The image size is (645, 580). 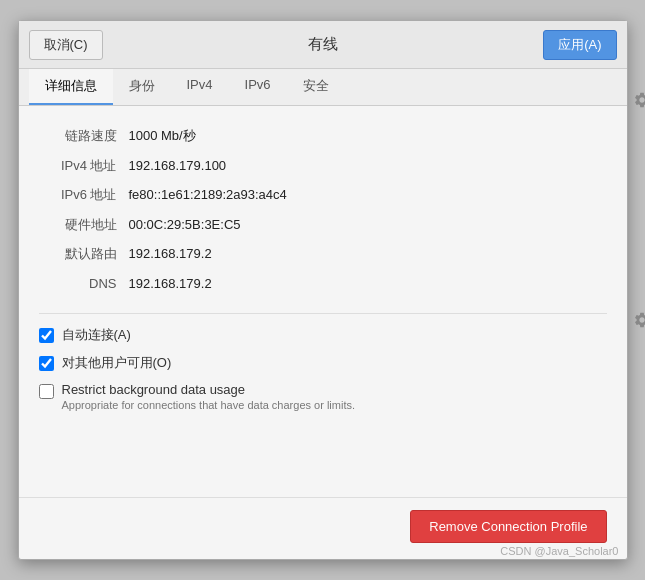 What do you see at coordinates (368, 284) in the screenshot?
I see `dns-value: 192.168.179.2` at bounding box center [368, 284].